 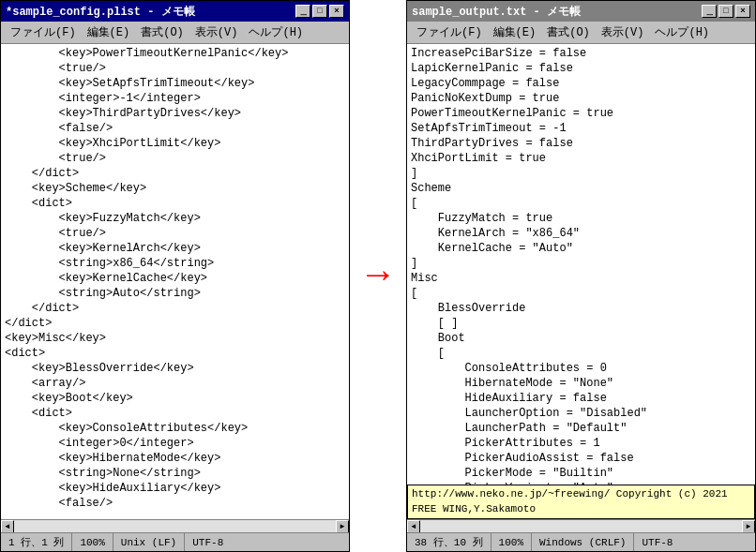 What do you see at coordinates (162, 32) in the screenshot?
I see `left-menu-format: 書式(O)` at bounding box center [162, 32].